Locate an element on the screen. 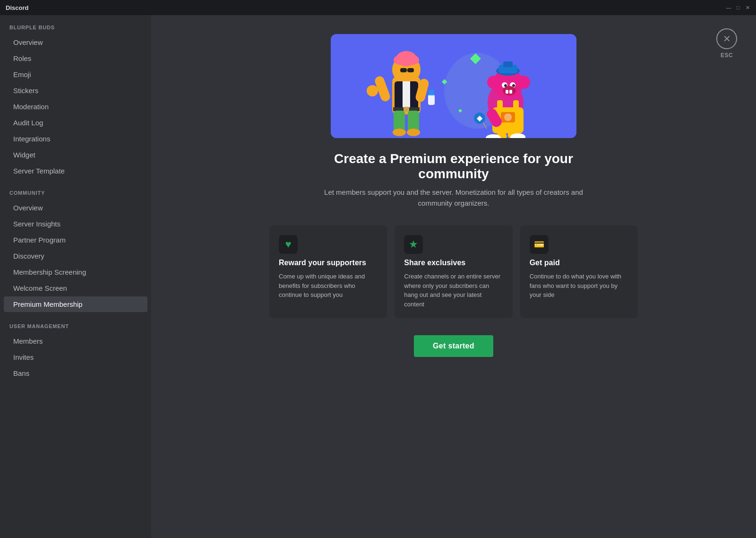  hero-subtitle: Let members support you and the server. … is located at coordinates (454, 198).